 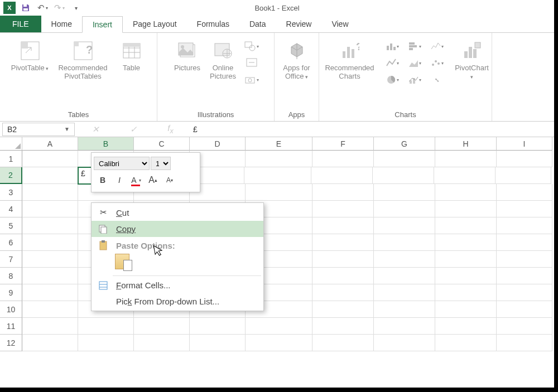 What do you see at coordinates (525, 343) in the screenshot?
I see `cell-I12` at bounding box center [525, 343].